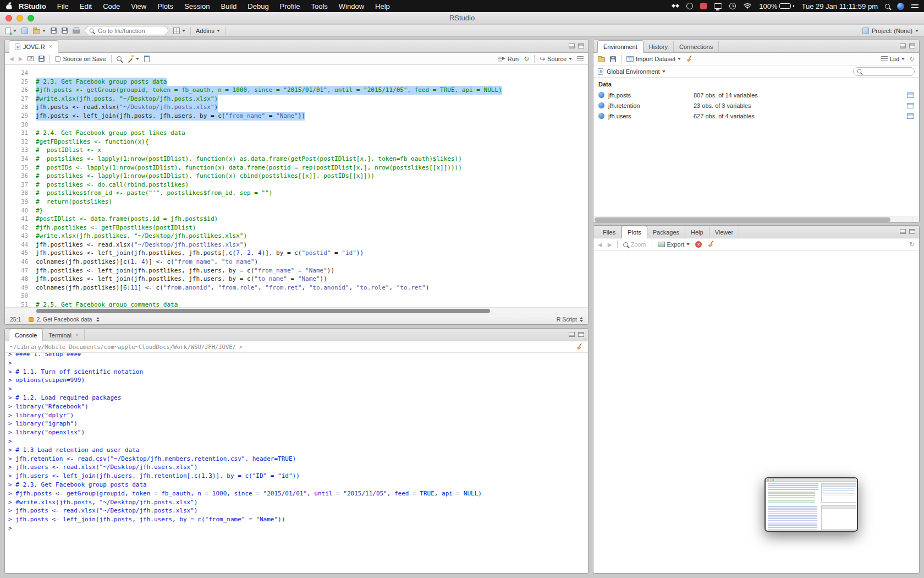  What do you see at coordinates (20, 18) in the screenshot?
I see `minimize-window-button` at bounding box center [20, 18].